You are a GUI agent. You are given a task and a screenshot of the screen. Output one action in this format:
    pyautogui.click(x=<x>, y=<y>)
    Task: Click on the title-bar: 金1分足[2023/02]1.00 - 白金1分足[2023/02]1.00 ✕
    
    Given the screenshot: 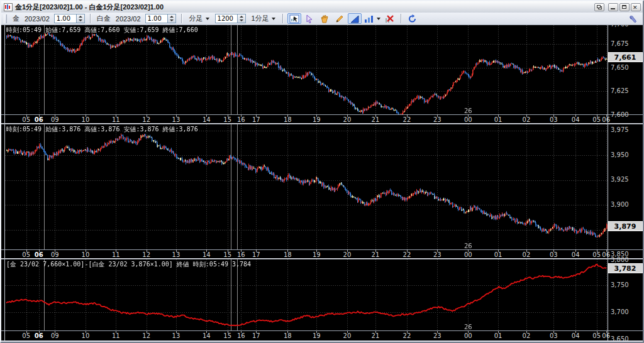 What is the action you would take?
    pyautogui.click(x=322, y=7)
    